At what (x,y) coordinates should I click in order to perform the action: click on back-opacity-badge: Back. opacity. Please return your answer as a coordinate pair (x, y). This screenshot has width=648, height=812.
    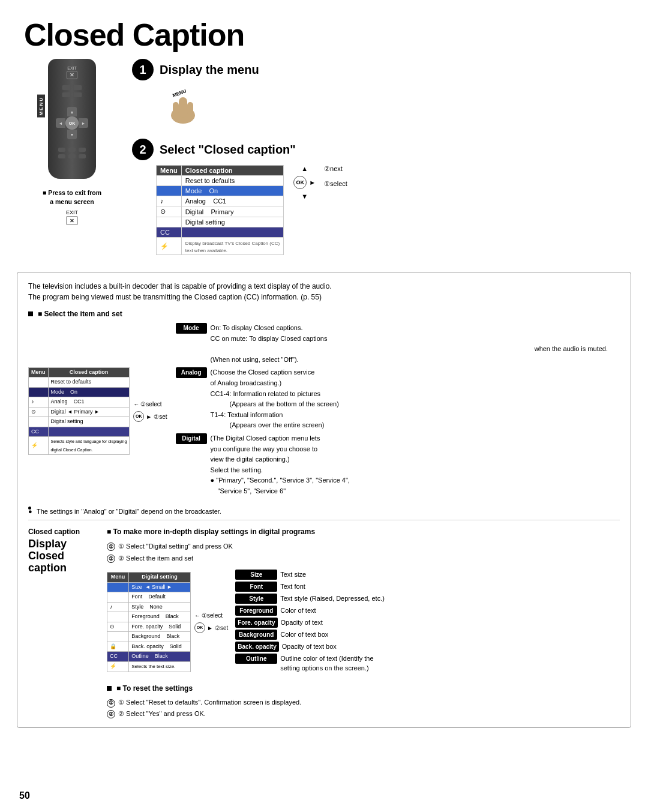
    Looking at the image, I should click on (257, 647).